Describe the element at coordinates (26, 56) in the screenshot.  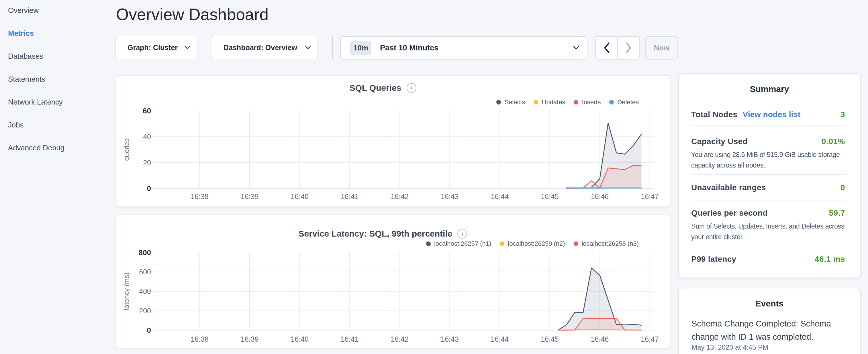
I see `sidebar-item-label: Databases` at that location.